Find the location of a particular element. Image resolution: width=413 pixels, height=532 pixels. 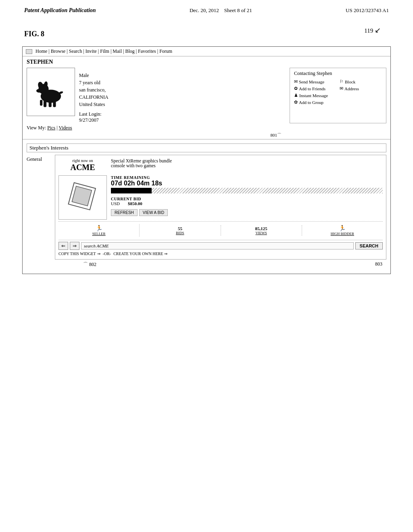

seller-label: SELLER is located at coordinates (99, 234).